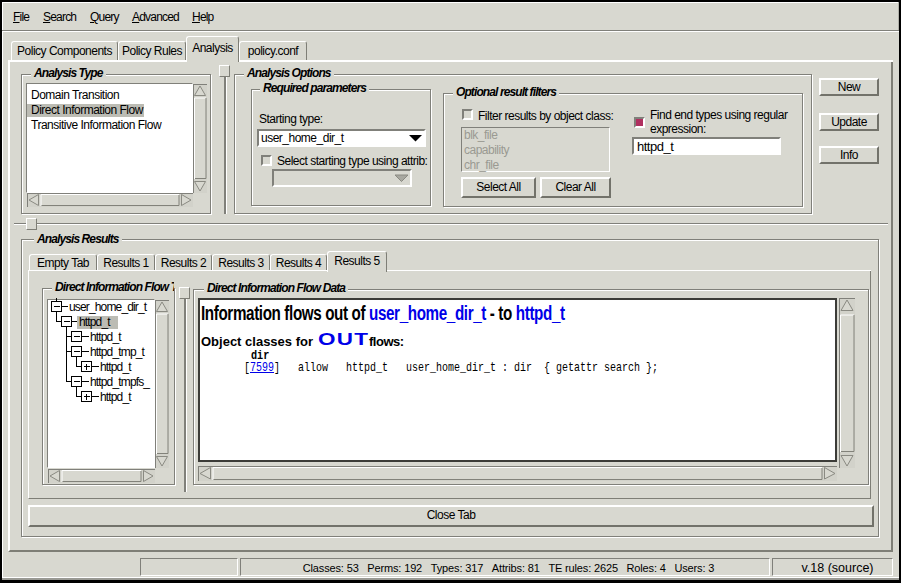  I want to click on svg-text: user_home_dir_t, so click(108, 307).